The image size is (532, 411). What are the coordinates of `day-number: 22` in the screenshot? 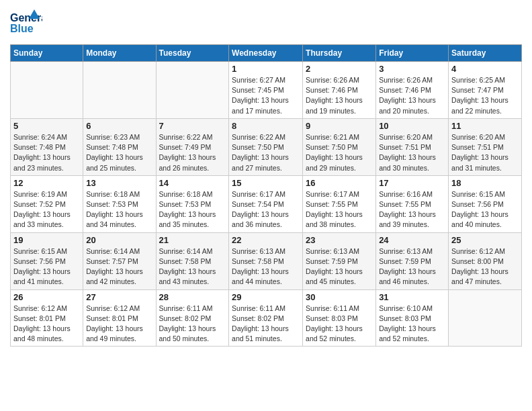 It's located at (266, 240).